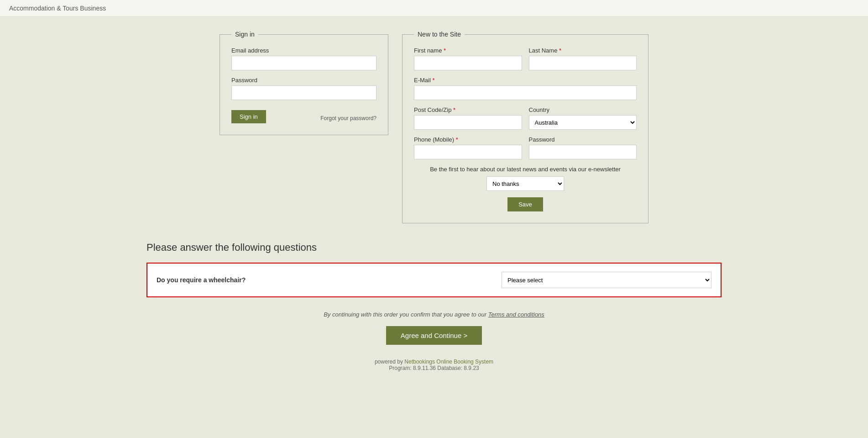 Image resolution: width=868 pixels, height=438 pixels. I want to click on sign-in-actions: Sign in Forgot your password?, so click(304, 115).